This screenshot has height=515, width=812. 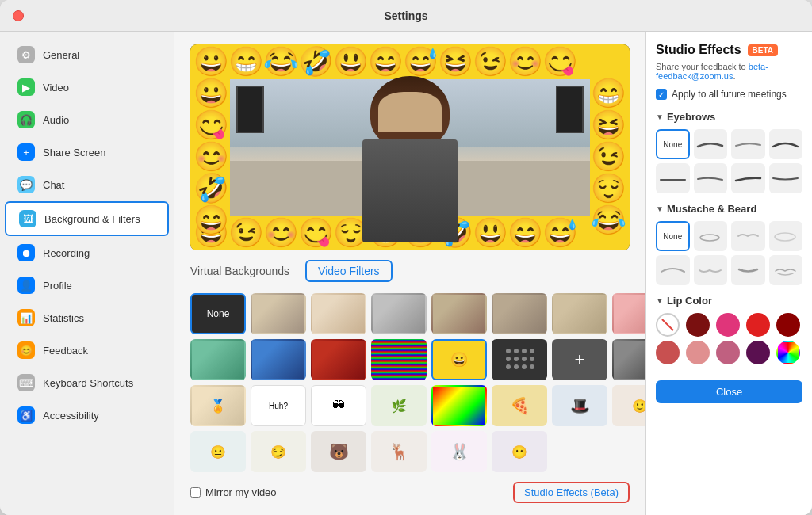 What do you see at coordinates (399, 452) in the screenshot?
I see `filter-reindeer: 🦌` at bounding box center [399, 452].